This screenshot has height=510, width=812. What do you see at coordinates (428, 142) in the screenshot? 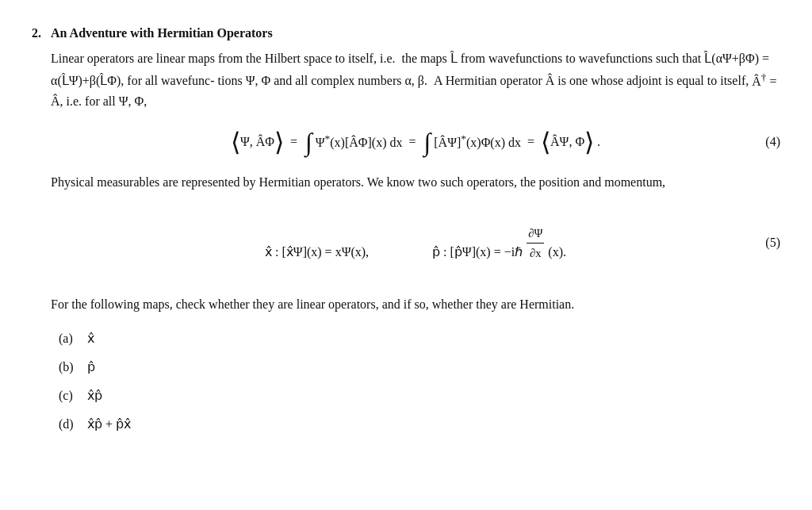
I see `integral-2: ∫` at bounding box center [428, 142].